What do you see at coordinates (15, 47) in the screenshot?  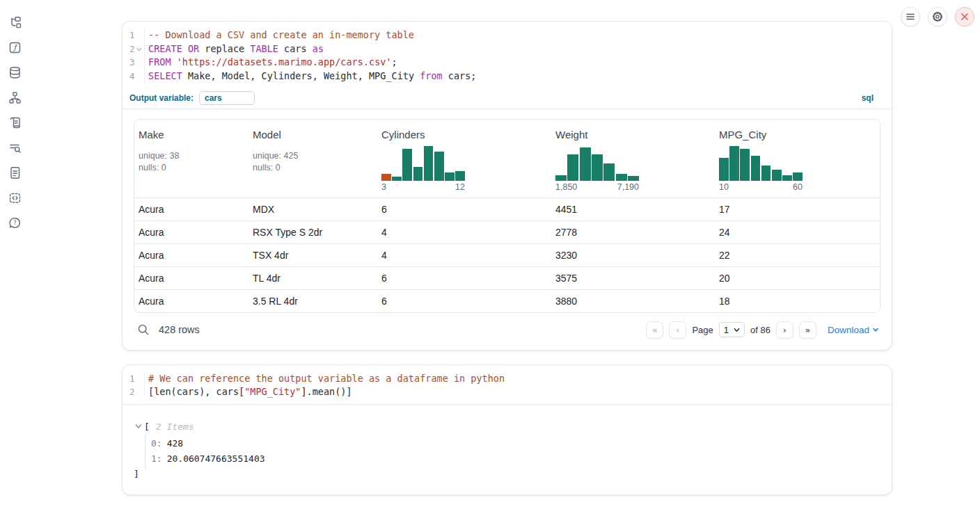 I see `functions-icon: ƒ` at bounding box center [15, 47].